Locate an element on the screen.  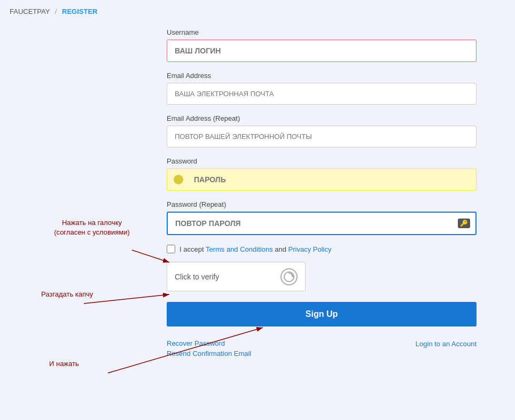
recover-password-link: Recover Password is located at coordinates (209, 343).